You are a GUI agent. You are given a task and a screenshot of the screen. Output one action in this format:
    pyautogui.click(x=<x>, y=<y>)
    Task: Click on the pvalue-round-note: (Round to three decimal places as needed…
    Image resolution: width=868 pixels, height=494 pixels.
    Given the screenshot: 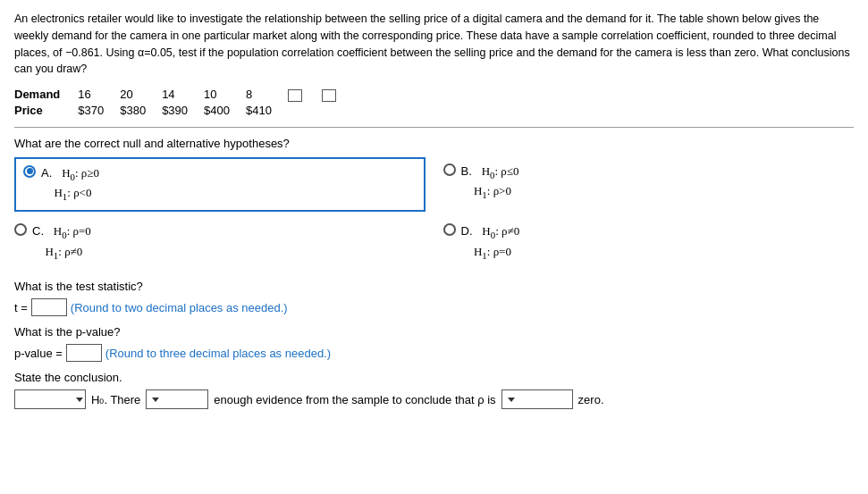 What is the action you would take?
    pyautogui.click(x=218, y=354)
    